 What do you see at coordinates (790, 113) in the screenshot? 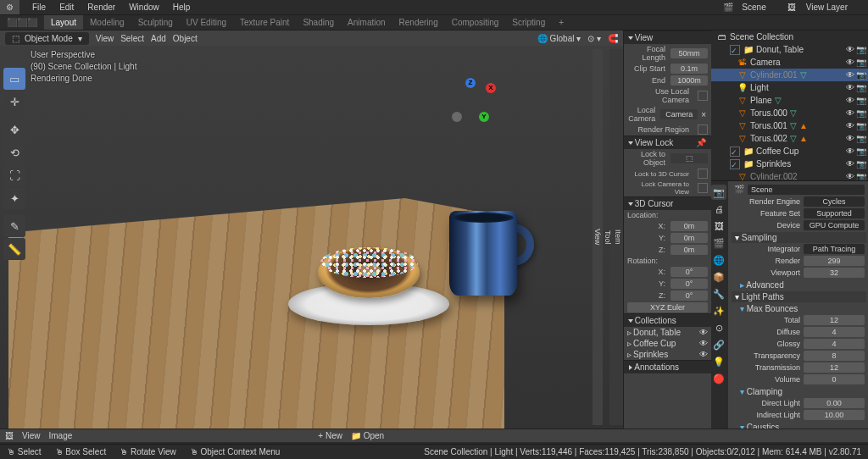
I see `outliner-item-torus-000: ▽Torus.000 ▽👁 📷` at bounding box center [790, 113].